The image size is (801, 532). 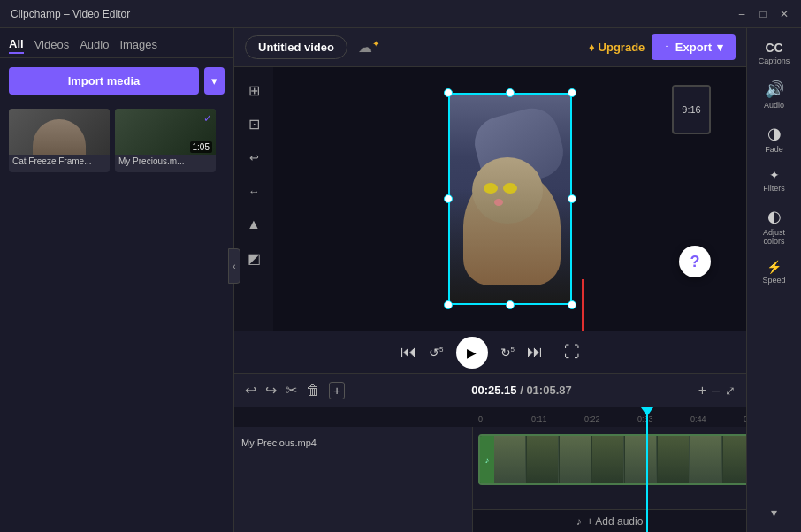 What do you see at coordinates (774, 48) in the screenshot?
I see `captions-icon: CC` at bounding box center [774, 48].